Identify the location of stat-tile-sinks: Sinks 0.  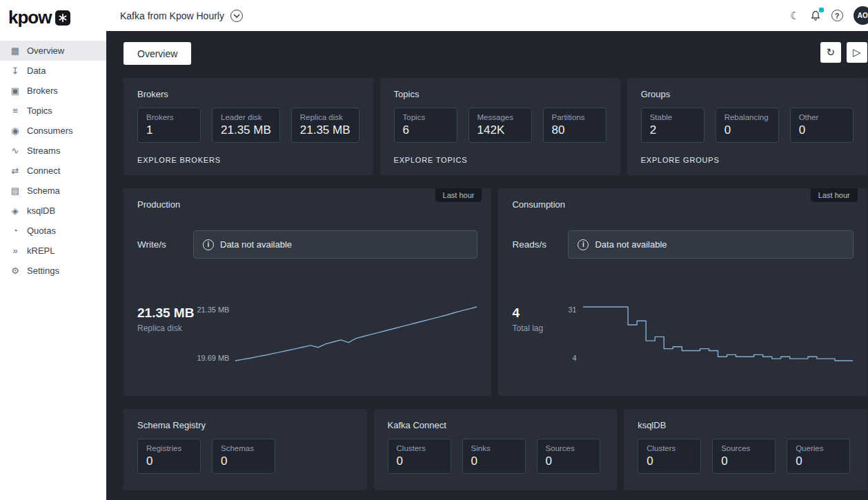
(494, 457).